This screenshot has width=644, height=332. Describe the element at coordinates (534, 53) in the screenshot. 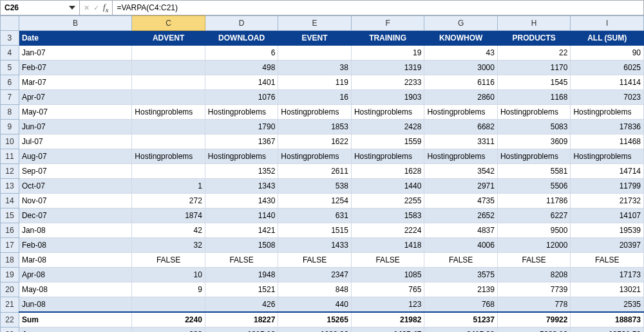

I see `data-cell: 22` at that location.